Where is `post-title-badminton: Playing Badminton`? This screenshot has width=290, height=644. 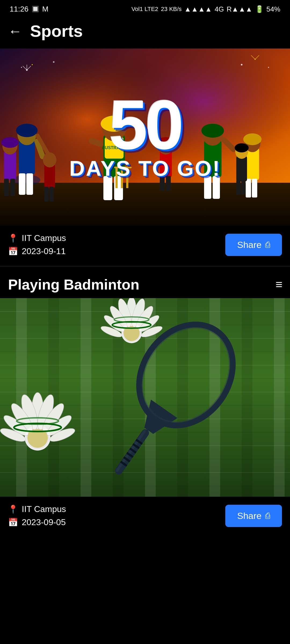 post-title-badminton: Playing Badminton is located at coordinates (74, 284).